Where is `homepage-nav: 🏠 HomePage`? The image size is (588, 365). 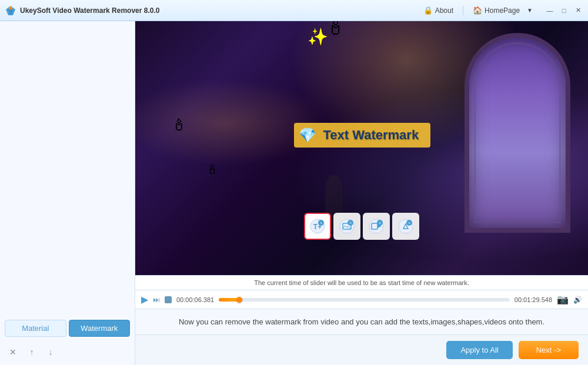
homepage-nav: 🏠 HomePage is located at coordinates (496, 11).